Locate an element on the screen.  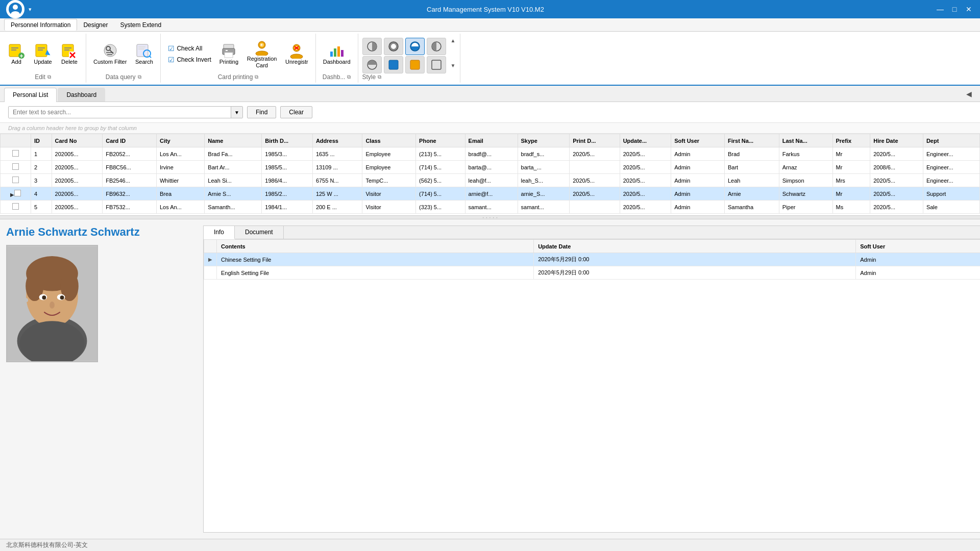
cell-checked is located at coordinates (16, 167).